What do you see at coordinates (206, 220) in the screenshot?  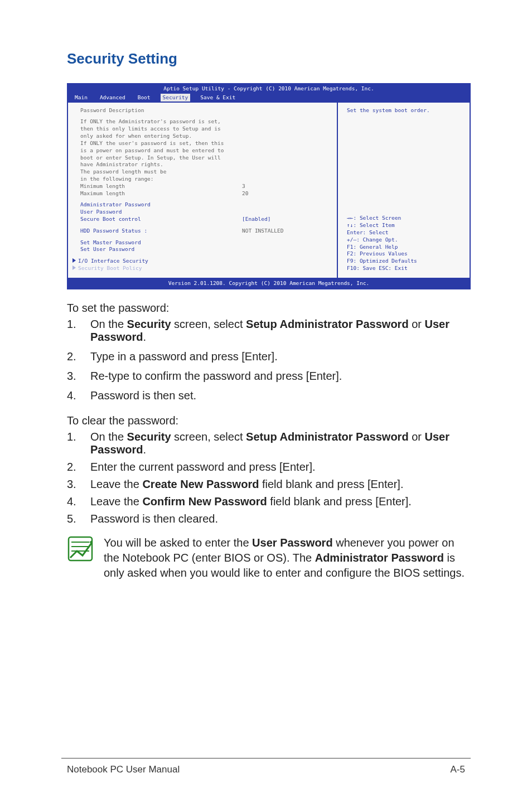 I see `bios-item-secure-boot: Secure Boot control [Enabled]` at bounding box center [206, 220].